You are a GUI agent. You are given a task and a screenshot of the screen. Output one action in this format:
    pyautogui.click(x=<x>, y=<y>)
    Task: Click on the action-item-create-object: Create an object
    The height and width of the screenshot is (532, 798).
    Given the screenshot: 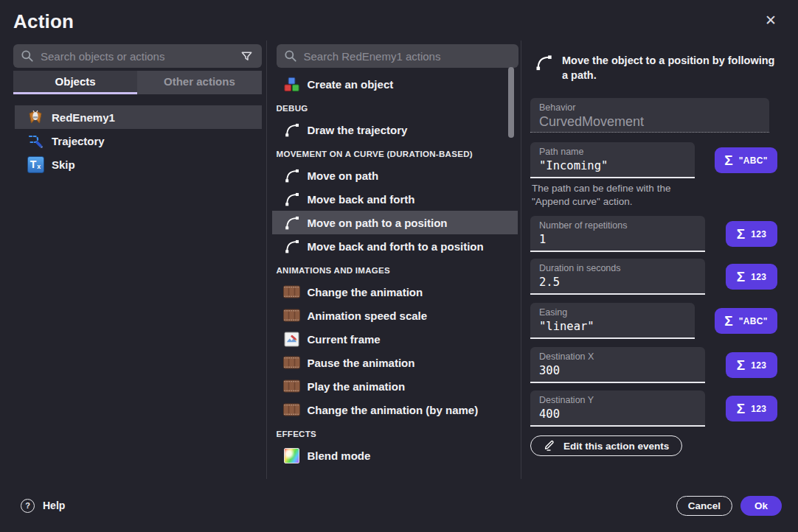 What is the action you would take?
    pyautogui.click(x=395, y=84)
    